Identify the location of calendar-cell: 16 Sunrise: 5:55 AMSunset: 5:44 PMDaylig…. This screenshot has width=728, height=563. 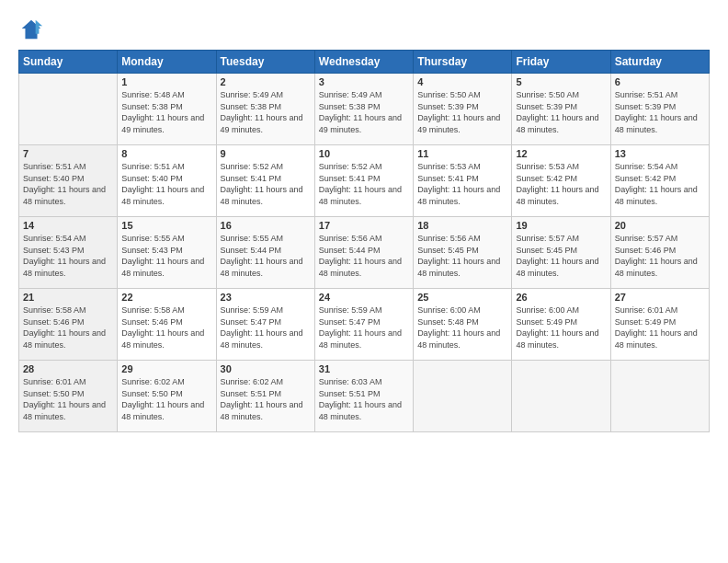
(265, 253).